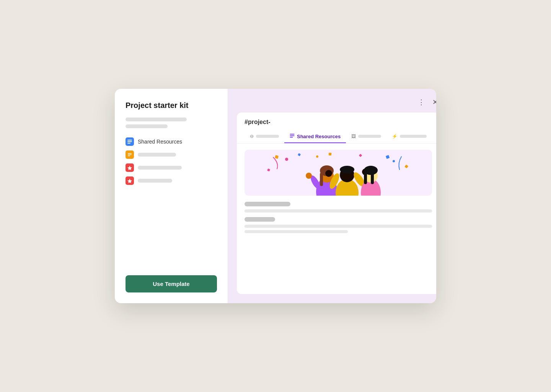 The image size is (551, 392). I want to click on tab-shared-resources: Shared Resources, so click(315, 137).